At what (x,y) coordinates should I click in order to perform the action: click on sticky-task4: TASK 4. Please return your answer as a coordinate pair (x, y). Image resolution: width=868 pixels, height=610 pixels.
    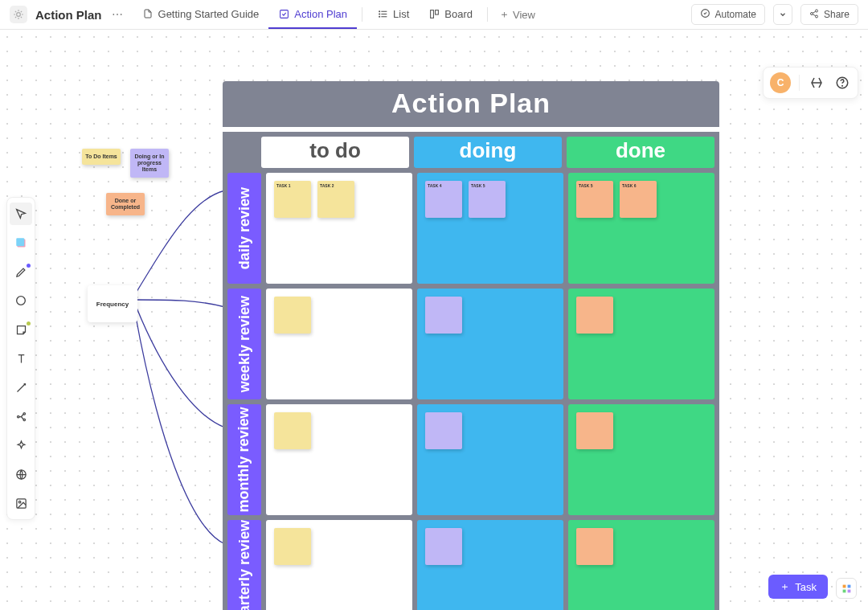
    Looking at the image, I should click on (444, 199).